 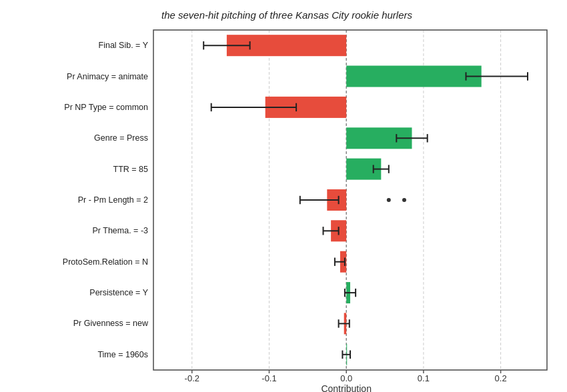 I want to click on y-label-4: TTR = 85, so click(x=131, y=169).